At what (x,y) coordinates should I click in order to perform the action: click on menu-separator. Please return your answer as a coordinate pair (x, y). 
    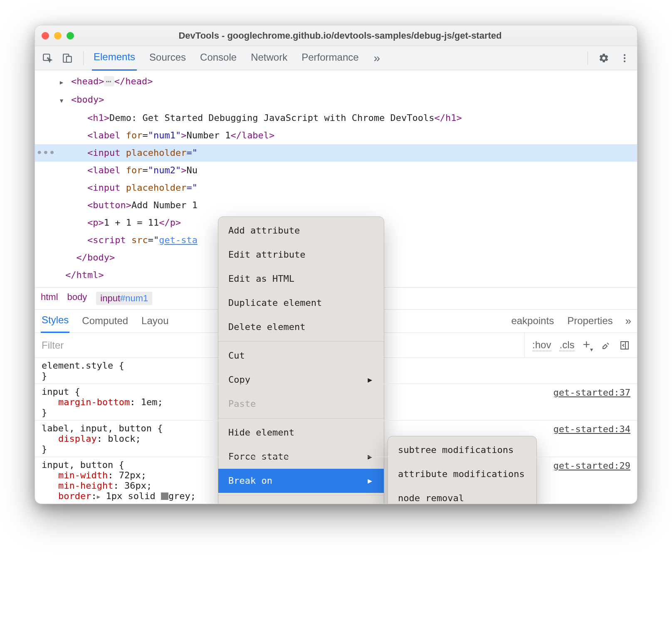
    Looking at the image, I should click on (301, 342).